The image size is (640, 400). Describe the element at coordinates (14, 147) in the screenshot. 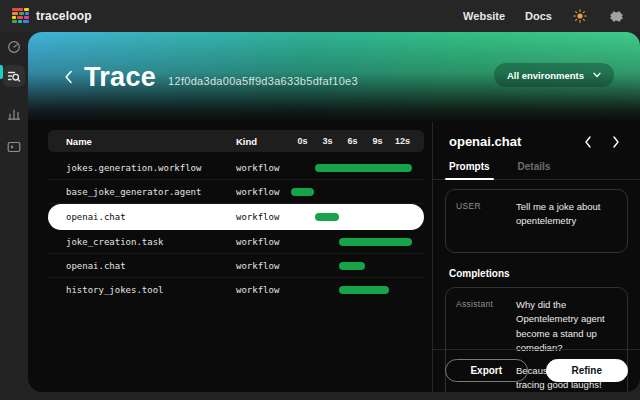

I see `terminal-icon` at that location.